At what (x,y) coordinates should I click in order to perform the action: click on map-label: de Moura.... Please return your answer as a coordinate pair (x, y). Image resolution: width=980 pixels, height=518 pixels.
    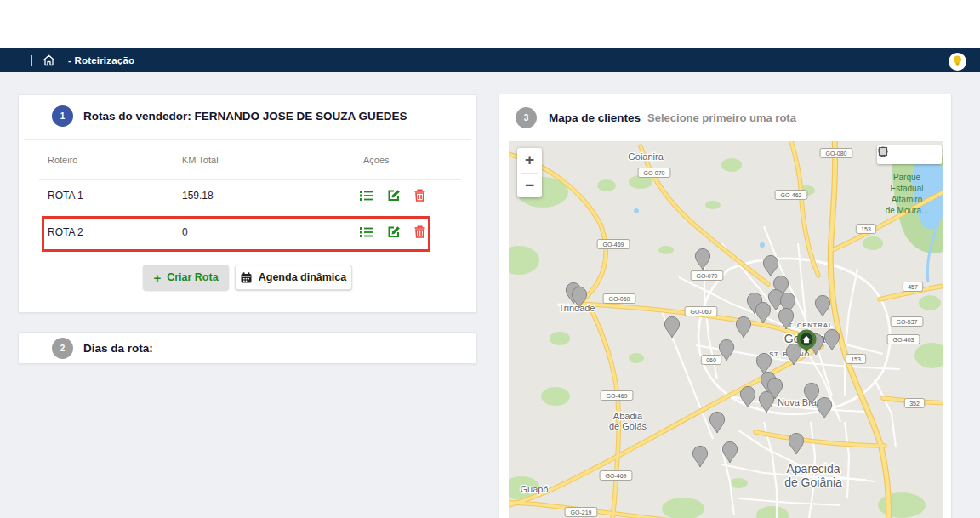
    Looking at the image, I should click on (907, 211).